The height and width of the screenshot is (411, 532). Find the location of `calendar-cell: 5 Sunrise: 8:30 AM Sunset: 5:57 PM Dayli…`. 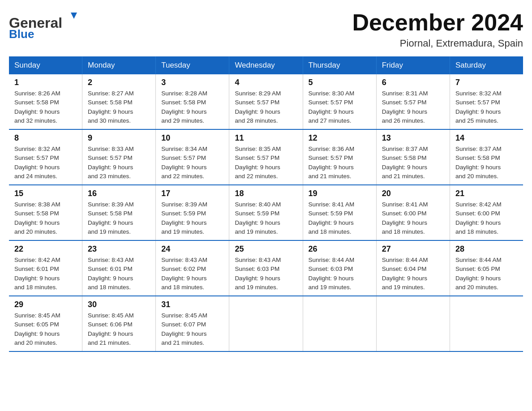

calendar-cell: 5 Sunrise: 8:30 AM Sunset: 5:57 PM Dayli… is located at coordinates (339, 102).